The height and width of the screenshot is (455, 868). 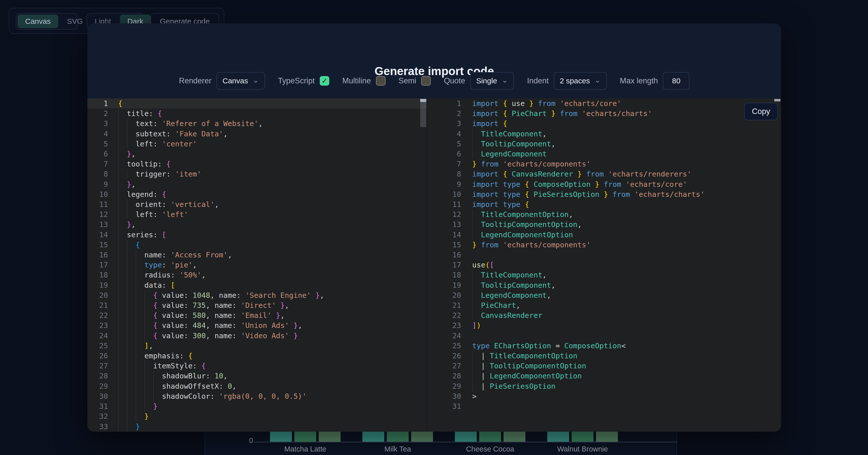 I want to click on max-length-input: 80, so click(x=676, y=81).